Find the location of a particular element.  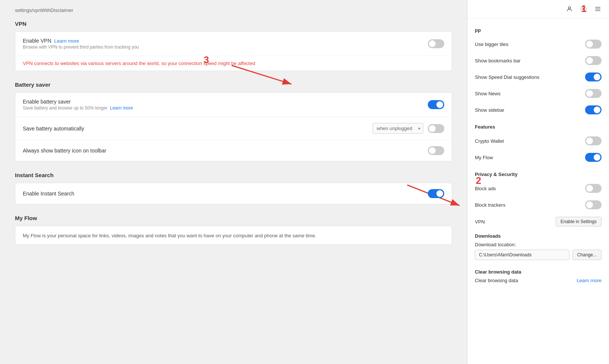

block-trackers-row: Block trackers is located at coordinates (538, 205).